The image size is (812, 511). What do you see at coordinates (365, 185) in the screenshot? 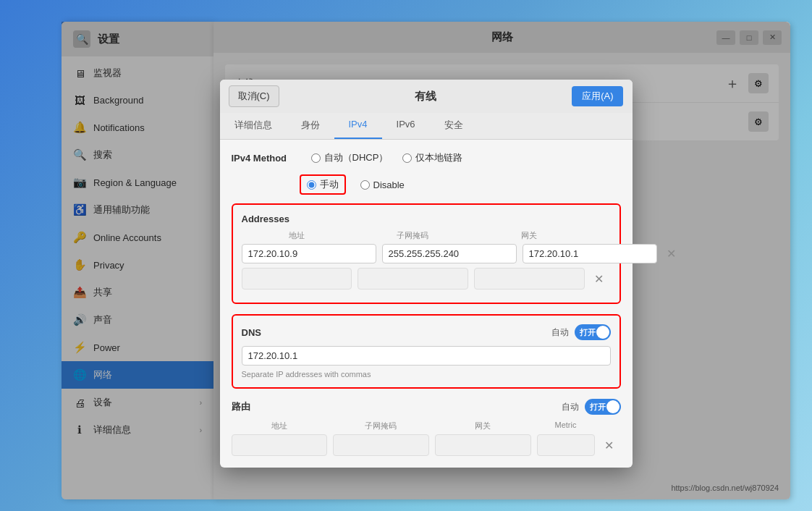
I see `radio-disable-input` at bounding box center [365, 185].